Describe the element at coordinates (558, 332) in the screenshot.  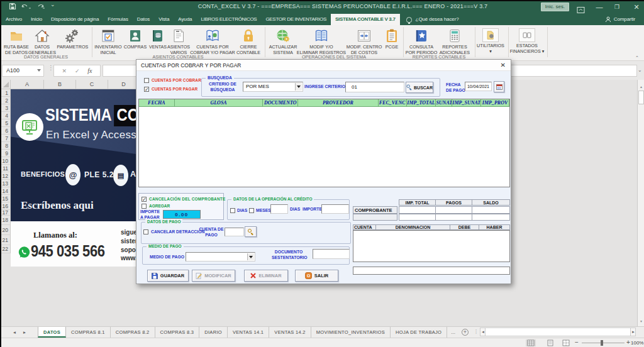
I see `horizontal-scrollbar: ◄ ►` at that location.